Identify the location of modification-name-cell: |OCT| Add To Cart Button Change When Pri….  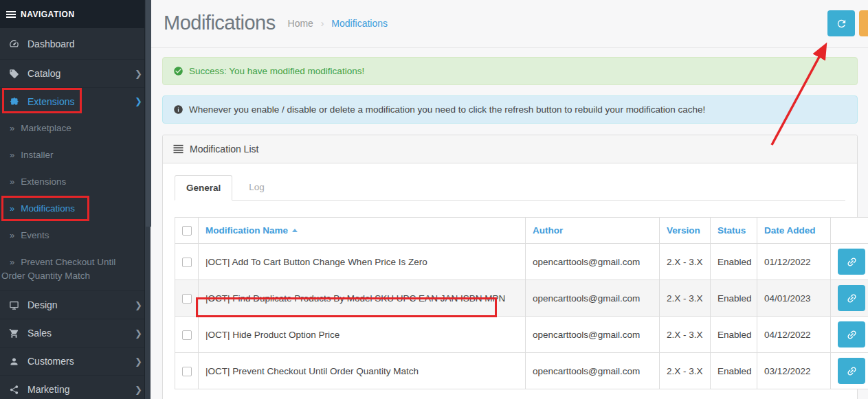
(362, 262).